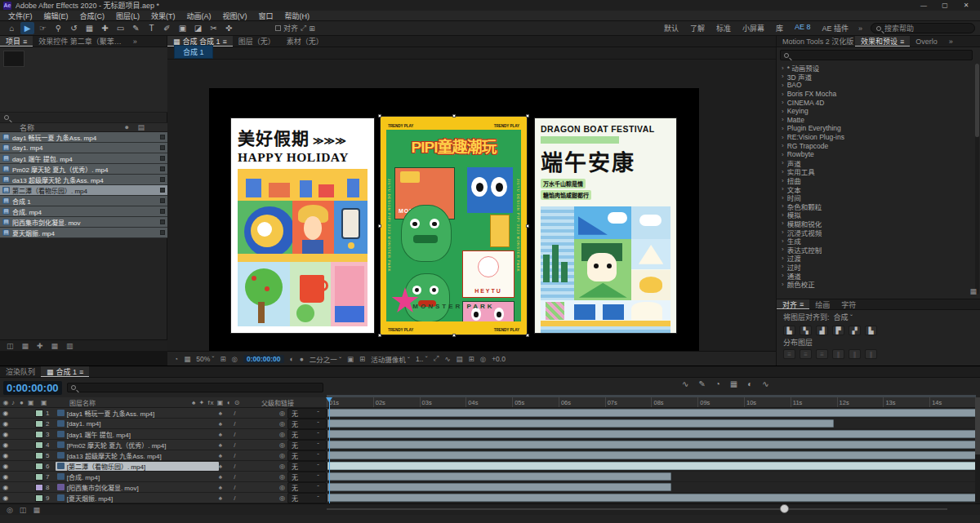 Image resolution: width=980 pixels, height=523 pixels. Describe the element at coordinates (637, 509) in the screenshot. I see `timeline-zoom-slider` at that location.